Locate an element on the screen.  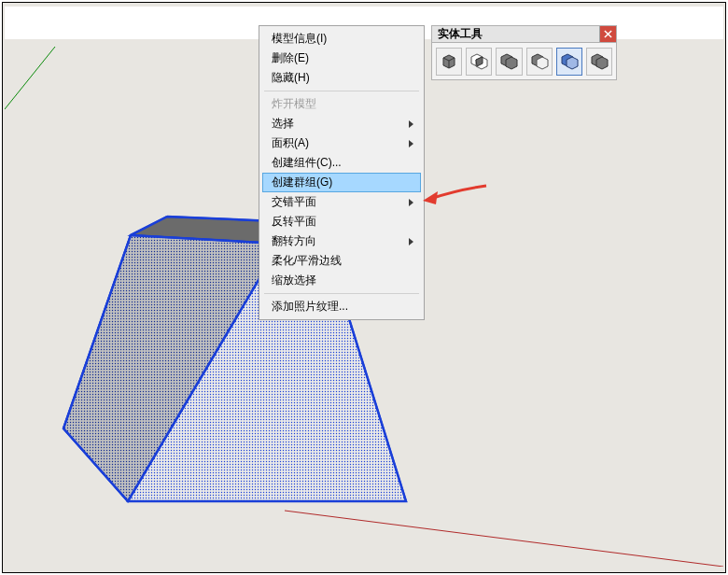
menu-add-photo-texture: 添加照片纹理... is located at coordinates (342, 306).